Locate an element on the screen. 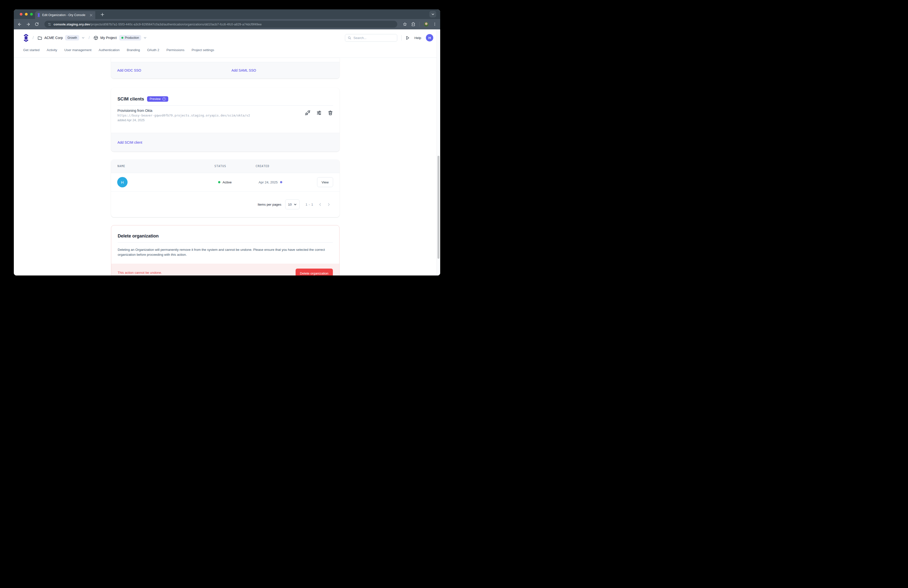 The height and width of the screenshot is (588, 908). delete-organization-description: Deleting an Organization will permanentl… is located at coordinates (225, 252).